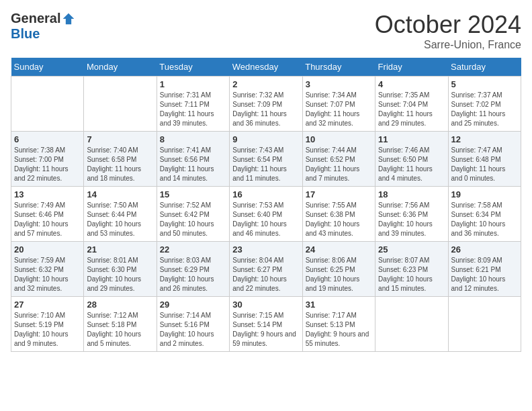 This screenshot has height=411, width=532. Describe the element at coordinates (193, 324) in the screenshot. I see `calendar-cell: 29Sunrise: 7:14 AM Sunset: 5:16 PM Dayli…` at that location.